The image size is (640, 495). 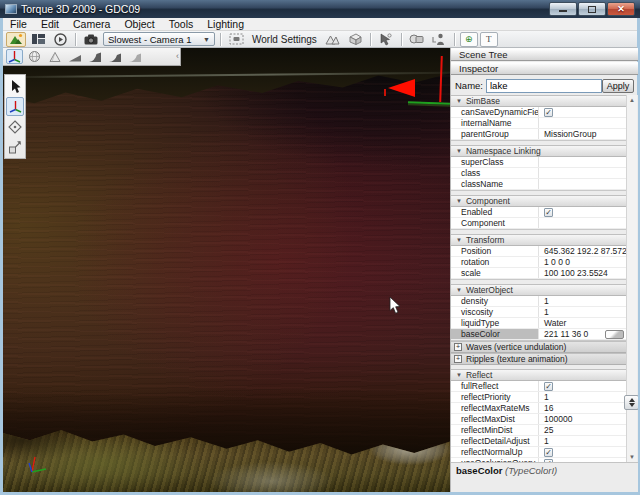 I want to click on maximize-button, so click(x=592, y=9).